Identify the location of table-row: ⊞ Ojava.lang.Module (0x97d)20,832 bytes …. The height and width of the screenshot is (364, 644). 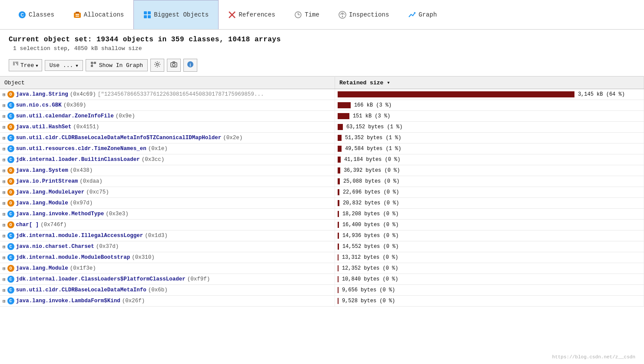
(322, 204).